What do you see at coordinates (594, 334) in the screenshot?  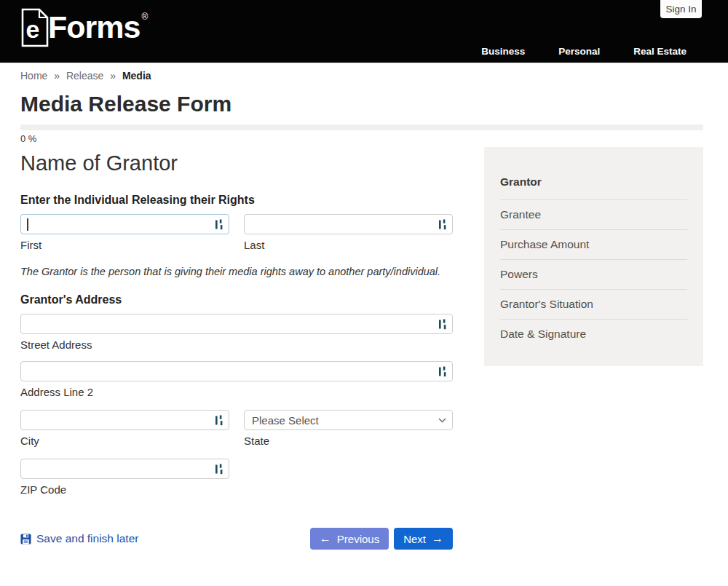 I see `sidebar-item-date-signature: Date & Signature` at bounding box center [594, 334].